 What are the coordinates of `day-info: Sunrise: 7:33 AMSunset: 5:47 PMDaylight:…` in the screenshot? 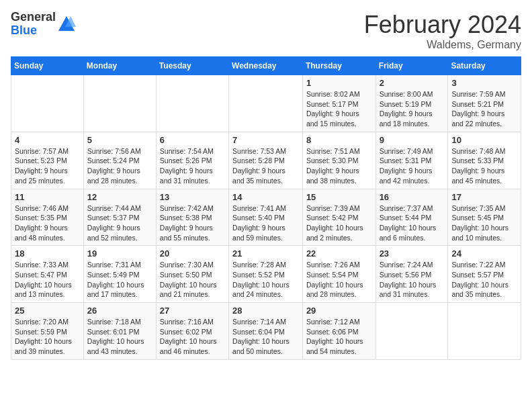 It's located at (47, 279).